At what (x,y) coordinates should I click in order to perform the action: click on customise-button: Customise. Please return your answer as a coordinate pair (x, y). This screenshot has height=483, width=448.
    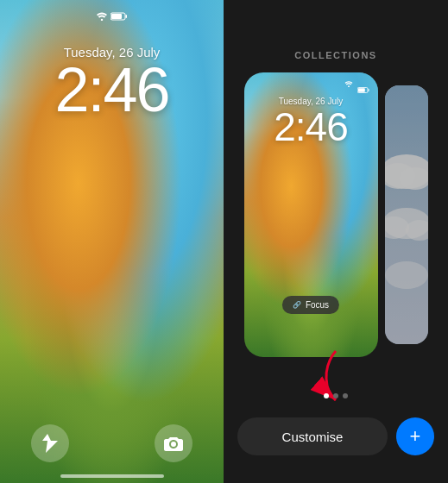
    Looking at the image, I should click on (312, 436).